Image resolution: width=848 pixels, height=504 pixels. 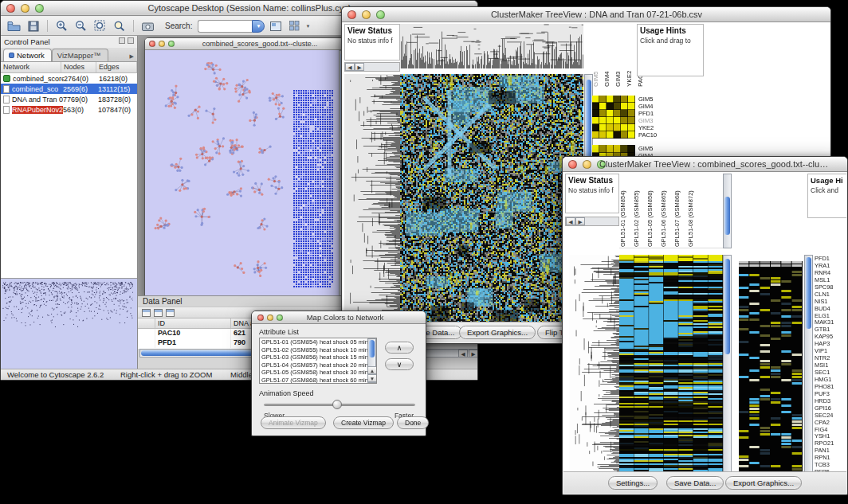 I want to click on gene-label: VIP1, so click(x=830, y=350).